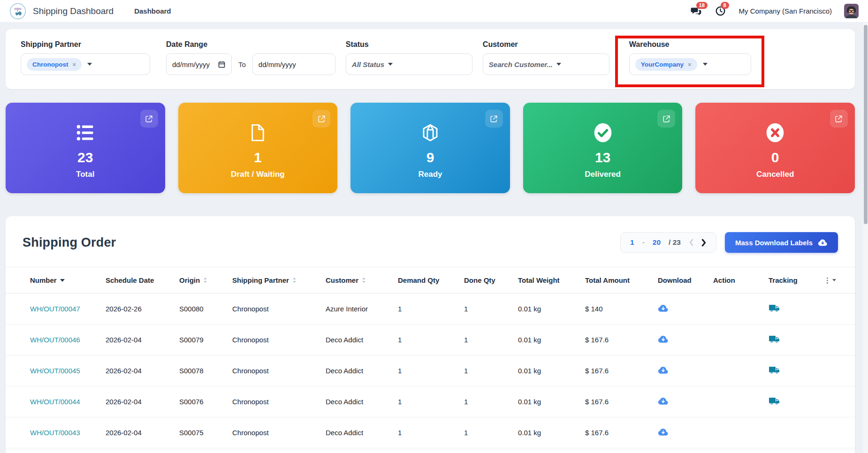 This screenshot has width=868, height=453. Describe the element at coordinates (258, 133) in the screenshot. I see `file-icon` at that location.